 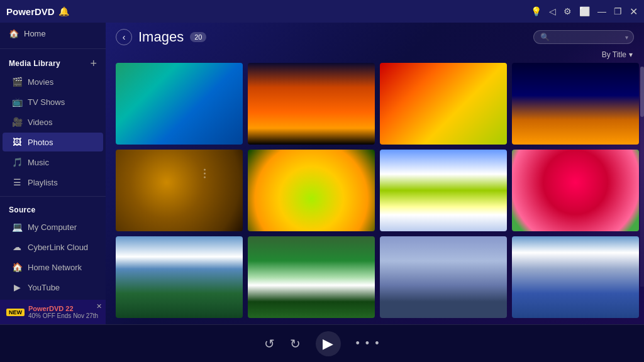 I want to click on promo-discount: 40% OFF Ends Nov 27th, so click(x=63, y=315).